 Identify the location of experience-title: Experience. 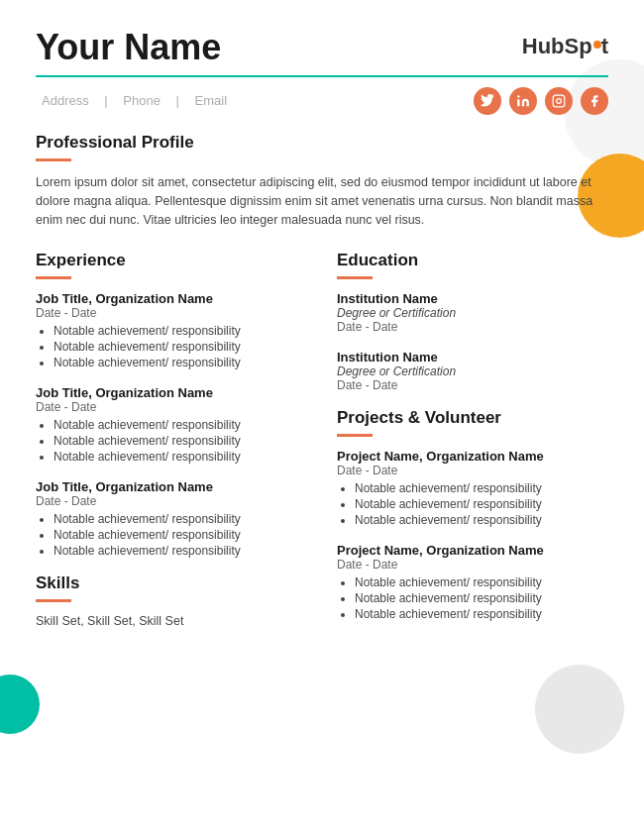
(171, 260).